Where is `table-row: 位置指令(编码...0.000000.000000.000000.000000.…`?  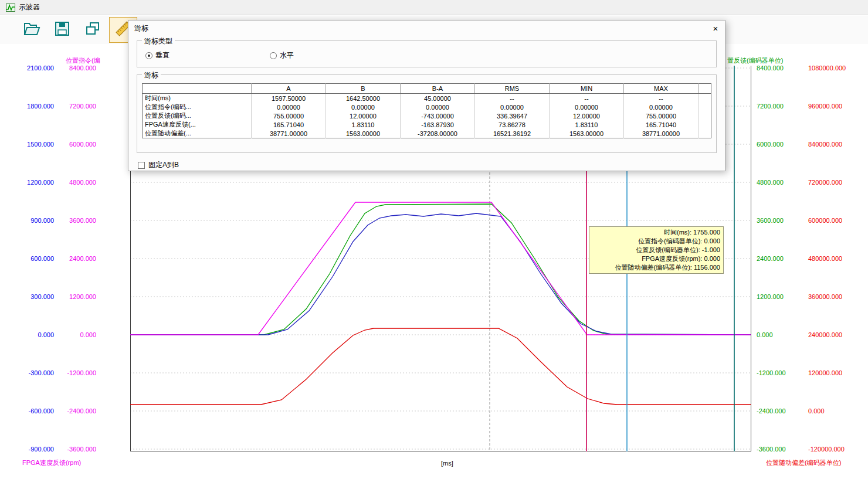
table-row: 位置指令(编码...0.000000.000000.000000.000000.… is located at coordinates (427, 107).